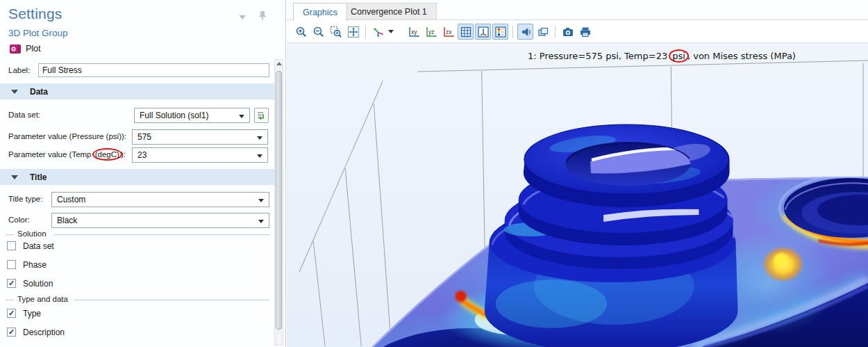  What do you see at coordinates (318, 32) in the screenshot?
I see `zoom-out-button` at bounding box center [318, 32].